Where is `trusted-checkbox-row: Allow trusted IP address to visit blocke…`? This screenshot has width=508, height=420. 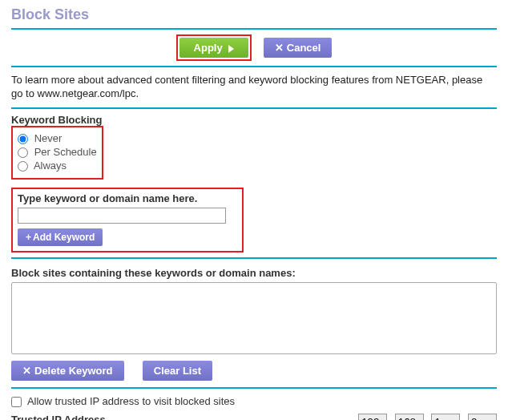
trusted-checkbox-row: Allow trusted IP address to visit blocke… is located at coordinates (254, 401).